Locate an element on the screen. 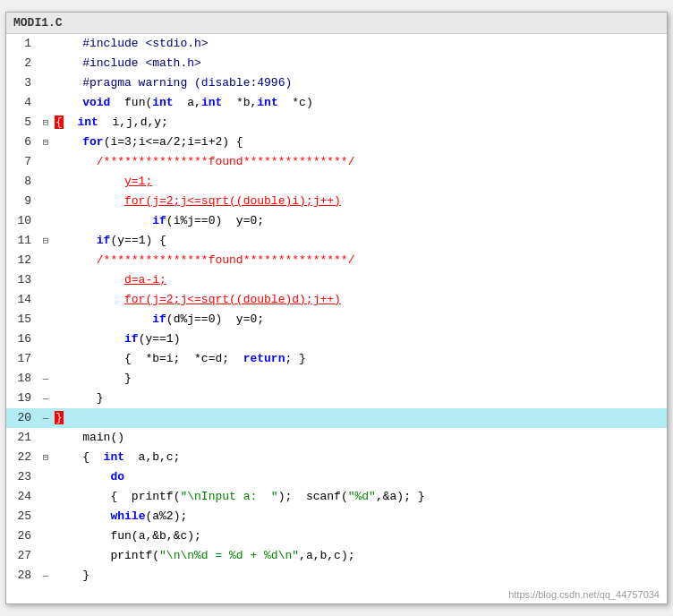 This screenshot has width=673, height=616. line-number-27: 27 is located at coordinates (22, 556).